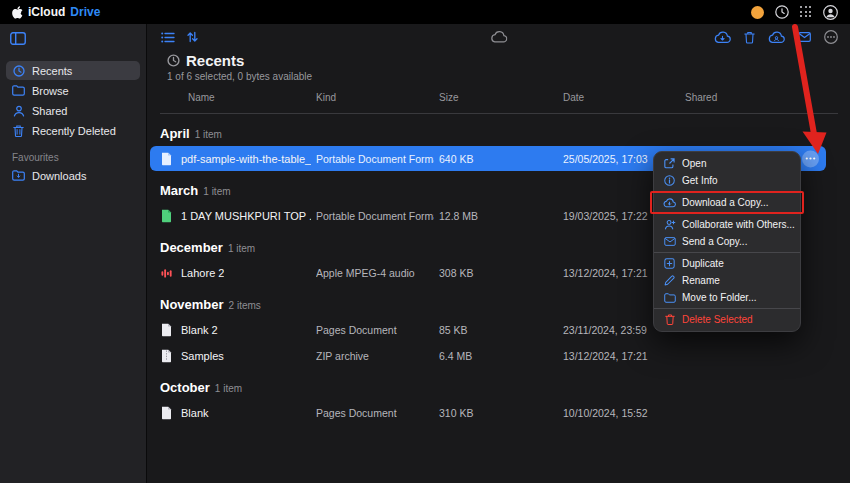 The width and height of the screenshot is (850, 483). Describe the element at coordinates (701, 98) in the screenshot. I see `column-header-shared: Shared` at that location.